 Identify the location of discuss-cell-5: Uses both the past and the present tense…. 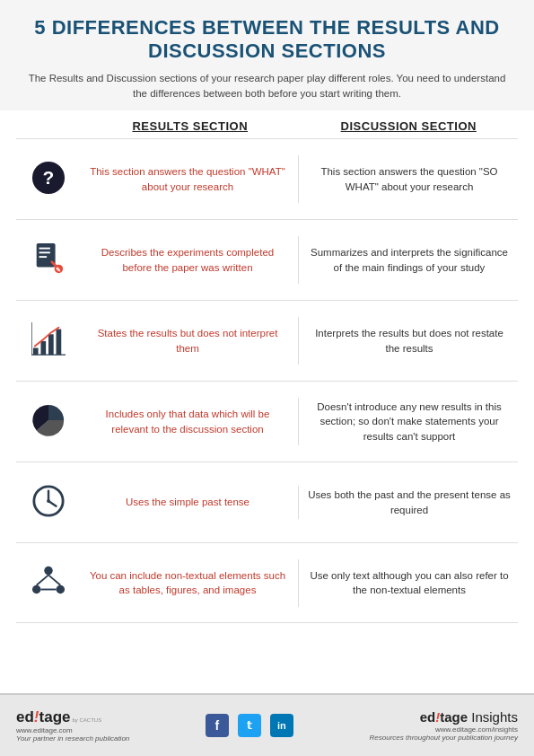
(408, 503).